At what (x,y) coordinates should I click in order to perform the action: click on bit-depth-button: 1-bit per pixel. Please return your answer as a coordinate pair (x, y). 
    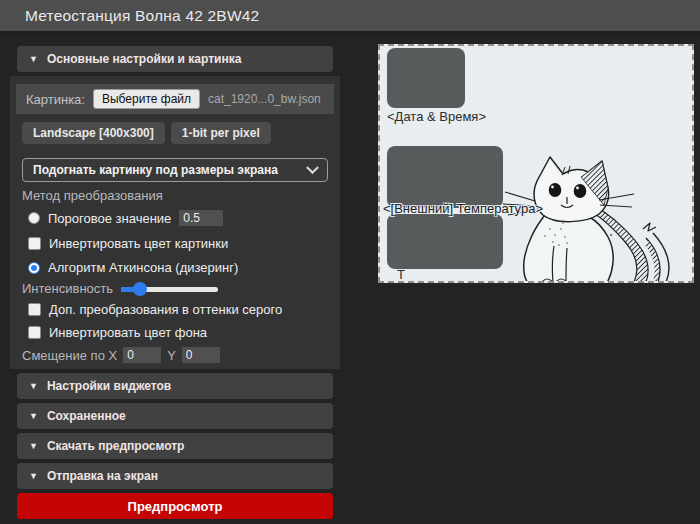
    Looking at the image, I should click on (221, 133).